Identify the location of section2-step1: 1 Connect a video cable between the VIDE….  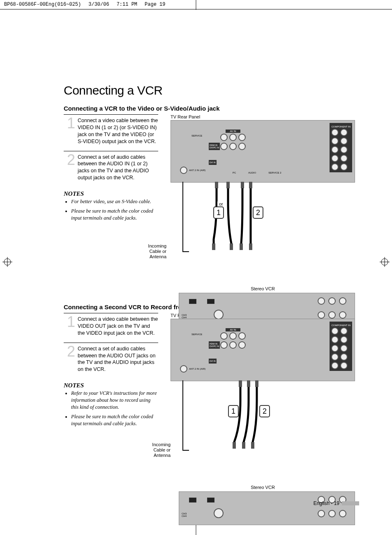
(111, 325).